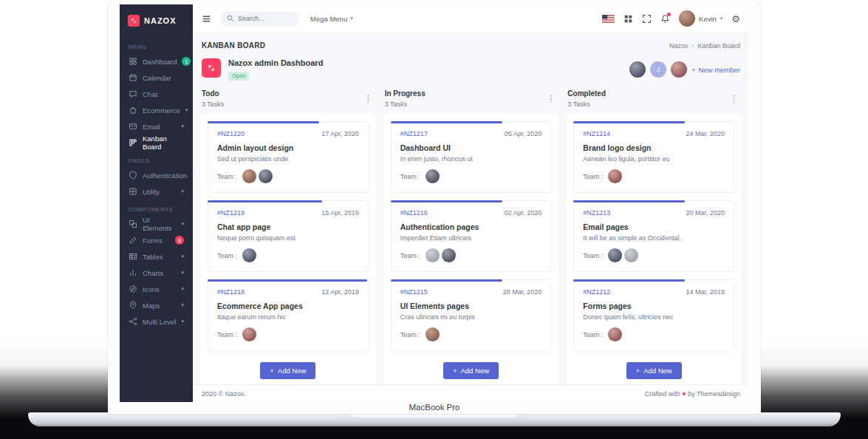 The image size is (868, 439). What do you see at coordinates (157, 321) in the screenshot?
I see `sidebar-item-multi-level: Multi Level ▾` at bounding box center [157, 321].